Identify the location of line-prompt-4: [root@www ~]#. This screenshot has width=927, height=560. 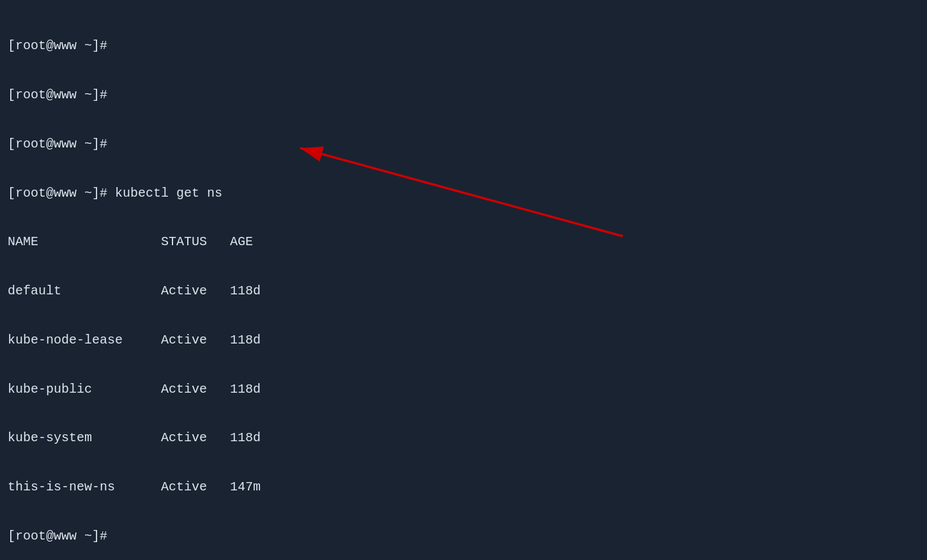
(464, 536).